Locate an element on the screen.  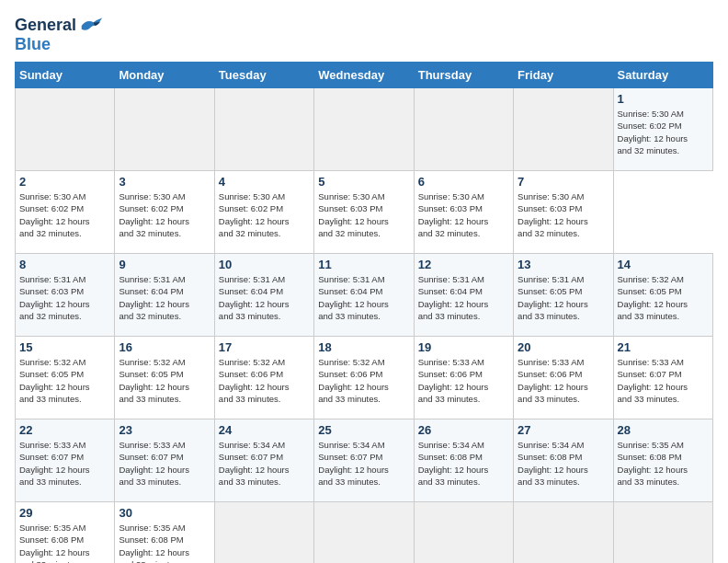
day-number: 17 is located at coordinates (265, 348).